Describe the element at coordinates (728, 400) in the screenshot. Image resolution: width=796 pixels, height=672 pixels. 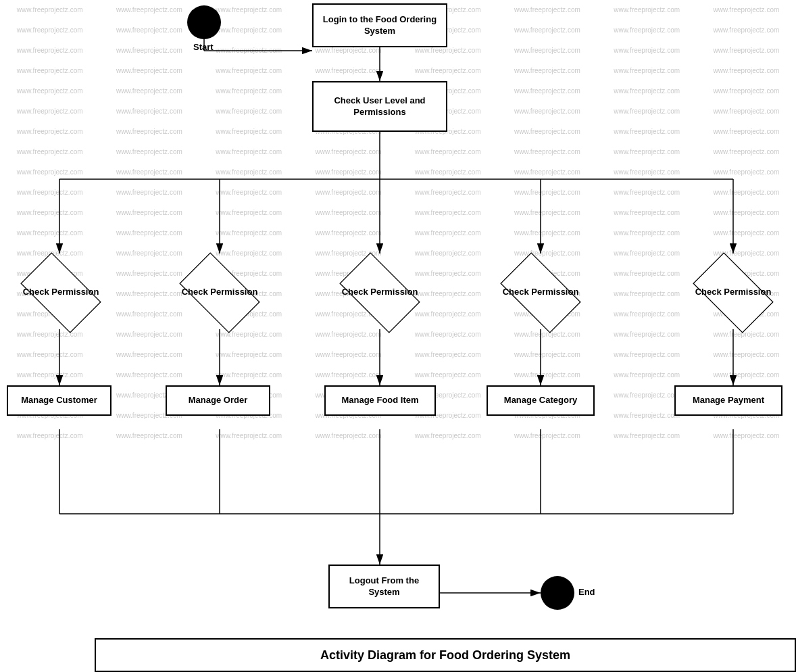
I see `manage-payment-box: Manage Payment` at that location.